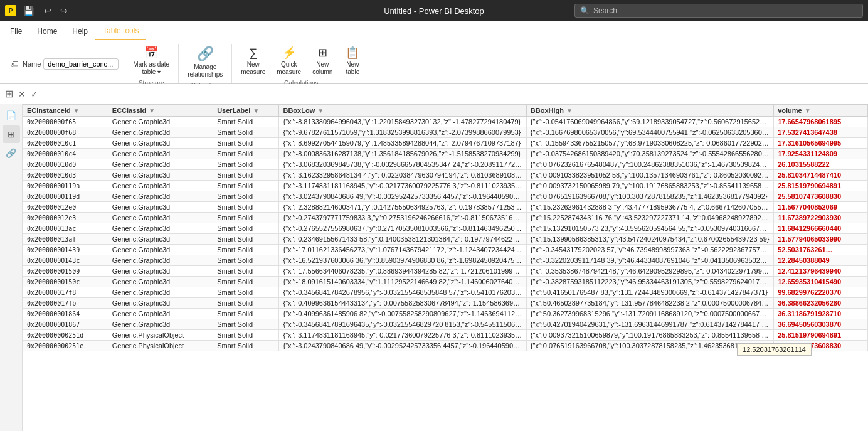  I want to click on table-row: 0x200000001439Generic.Graphic3dSmart Sol…, so click(445, 250).